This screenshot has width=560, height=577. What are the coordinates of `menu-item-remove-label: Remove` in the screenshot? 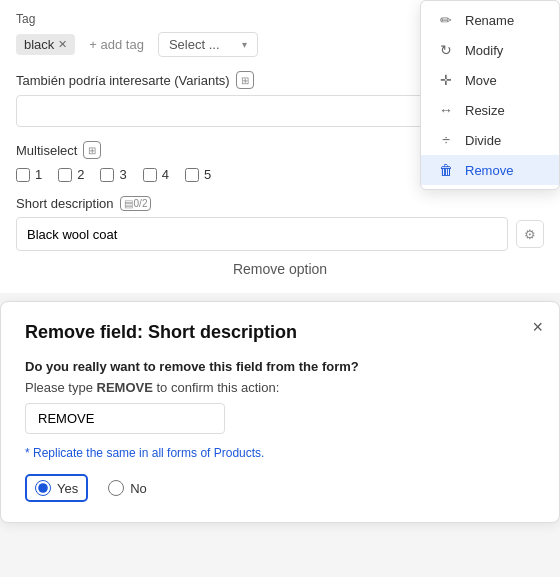 It's located at (489, 170).